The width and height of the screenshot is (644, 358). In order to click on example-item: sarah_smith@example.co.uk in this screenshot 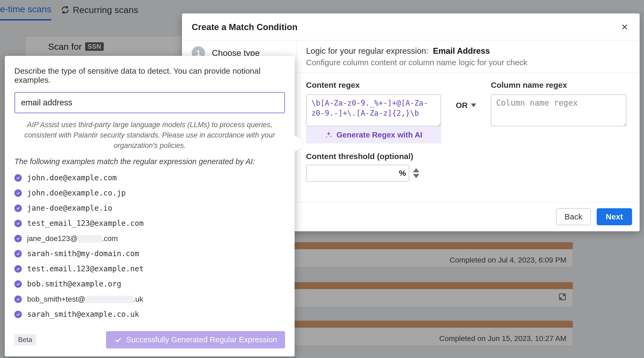, I will do `click(150, 314)`.